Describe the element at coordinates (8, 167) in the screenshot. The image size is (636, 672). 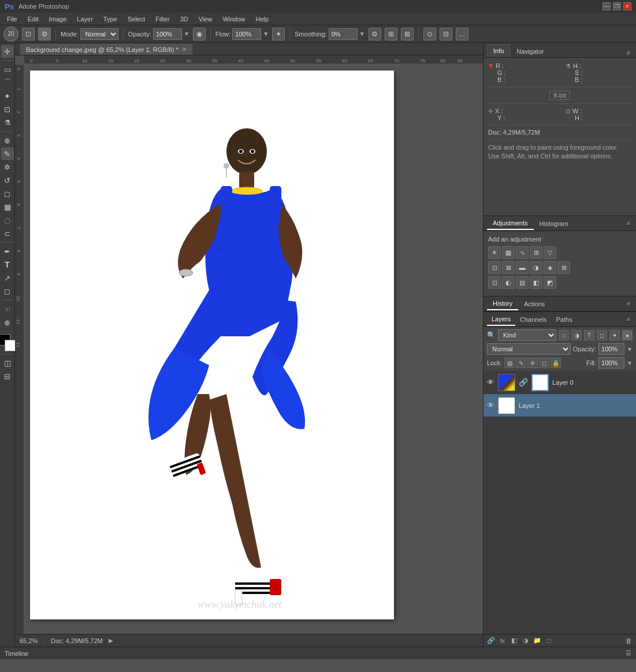
I see `clone-stamp-tool: ✲` at that location.